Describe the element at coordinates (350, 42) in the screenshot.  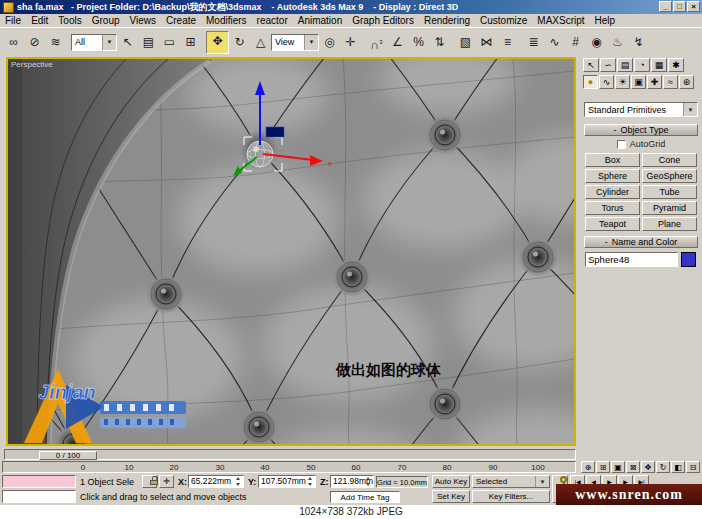
I see `select-and-manipulate-icon: ✛` at that location.